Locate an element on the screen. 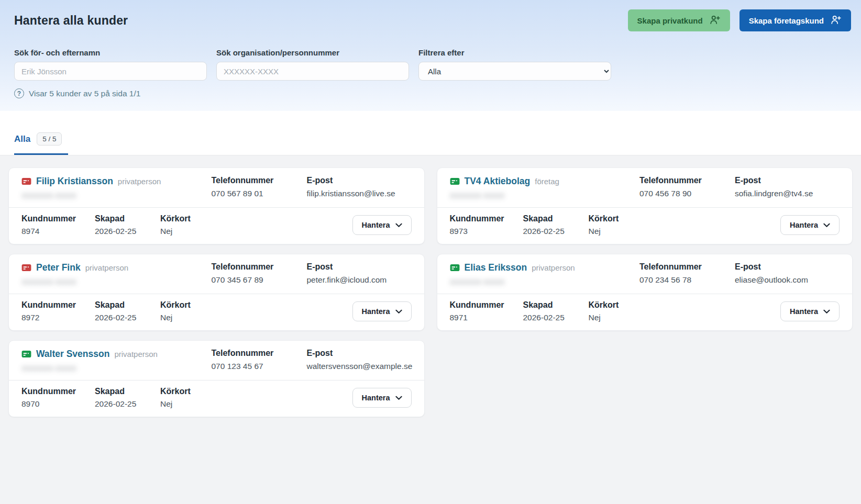  search-org-field-group: Sök organisation/personnummer is located at coordinates (313, 64).